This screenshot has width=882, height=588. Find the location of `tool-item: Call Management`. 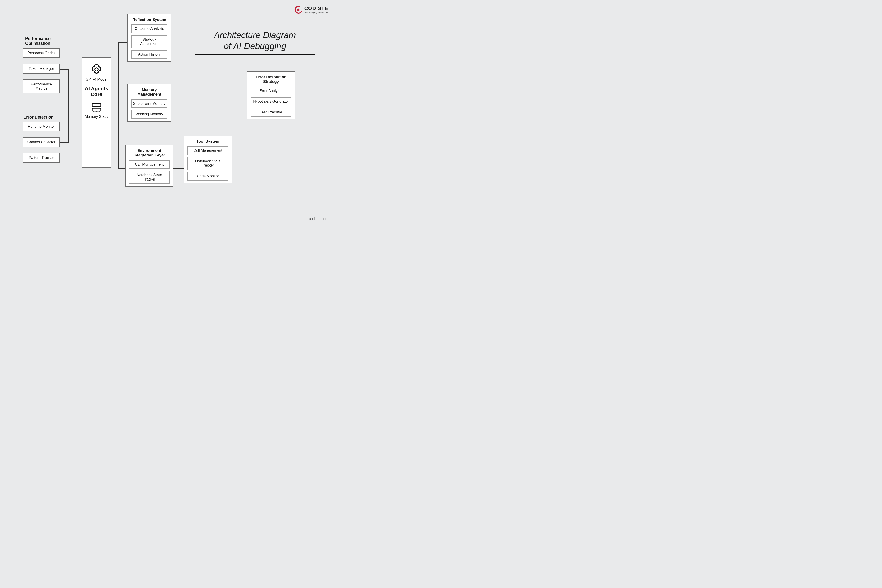

tool-item: Call Management is located at coordinates (208, 151).